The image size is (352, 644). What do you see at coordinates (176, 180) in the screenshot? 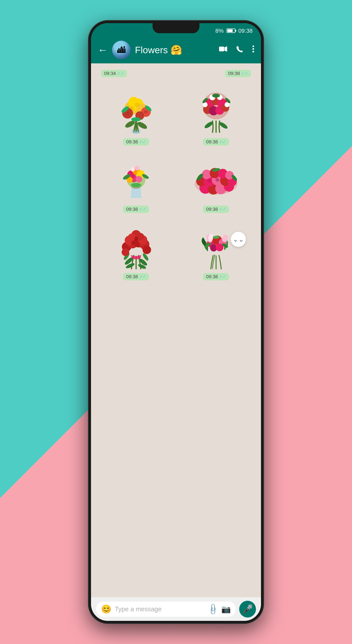
I see `sticker-row-2: 09:38 ✓✓` at bounding box center [176, 180].